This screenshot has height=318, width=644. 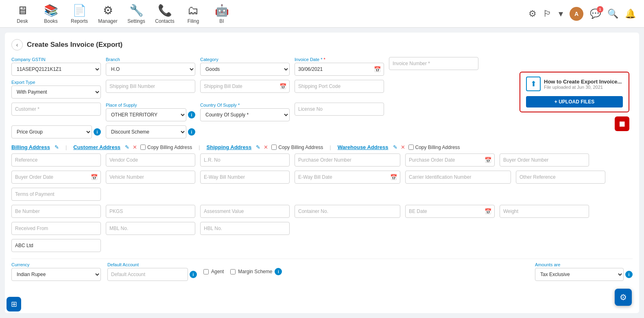 I want to click on hbl-no-input, so click(x=245, y=228).